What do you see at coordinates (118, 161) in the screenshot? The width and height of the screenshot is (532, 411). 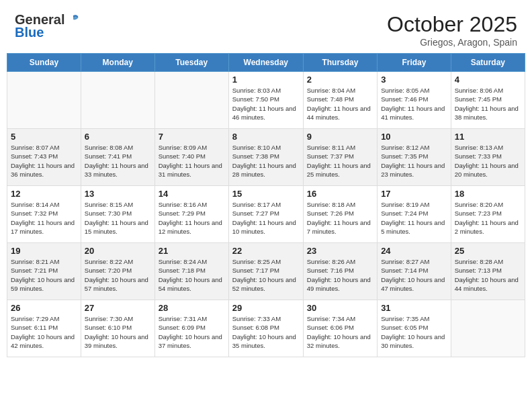 I see `day-info: Sunrise: 8:08 AM Sunset: 7:41 PM Dayligh…` at bounding box center [118, 161].